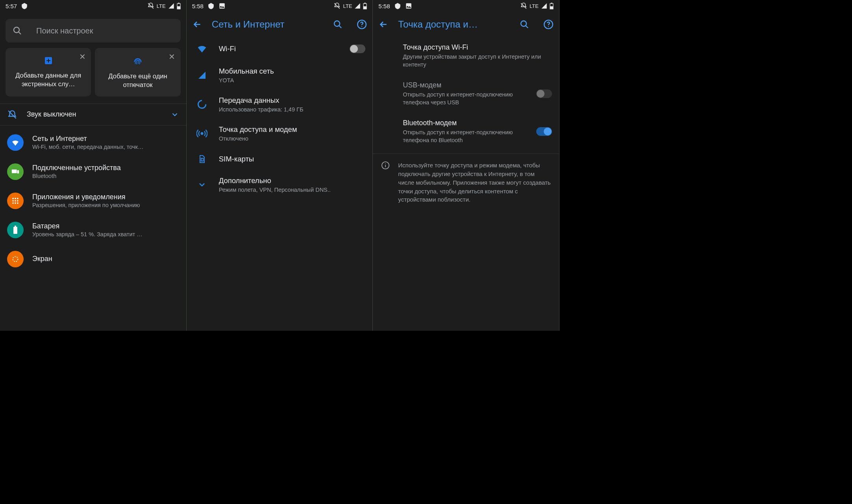 The image size is (852, 504). Describe the element at coordinates (93, 201) in the screenshot. I see `apps-notifications-item: Приложения и уведомления Разрешения, при…` at that location.